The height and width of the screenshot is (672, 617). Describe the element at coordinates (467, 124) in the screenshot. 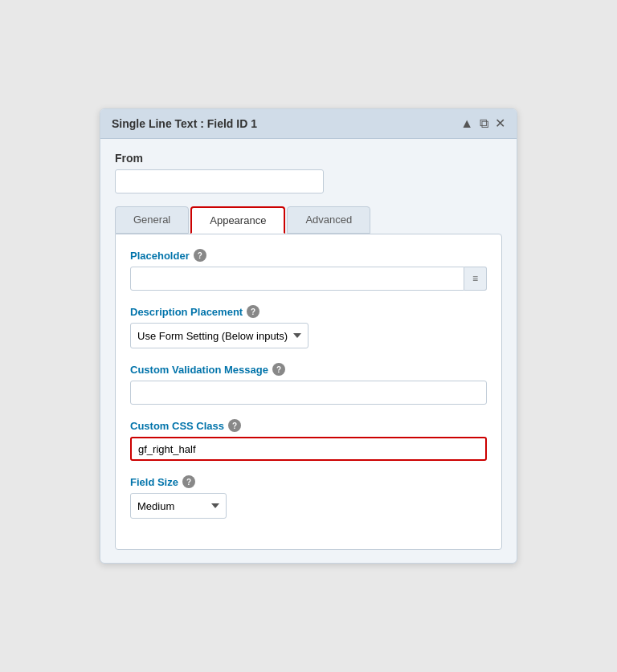

I see `collapse-icon: ▲` at that location.